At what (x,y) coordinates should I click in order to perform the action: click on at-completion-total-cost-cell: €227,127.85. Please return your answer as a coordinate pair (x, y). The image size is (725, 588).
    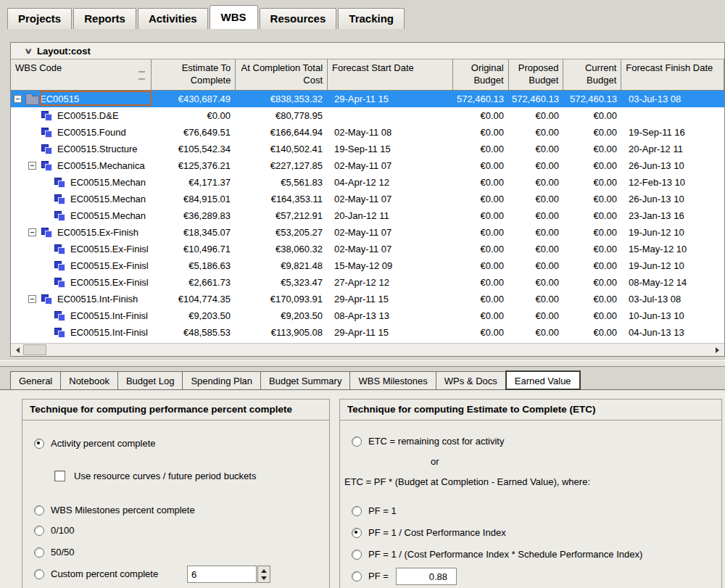
    Looking at the image, I should click on (283, 165).